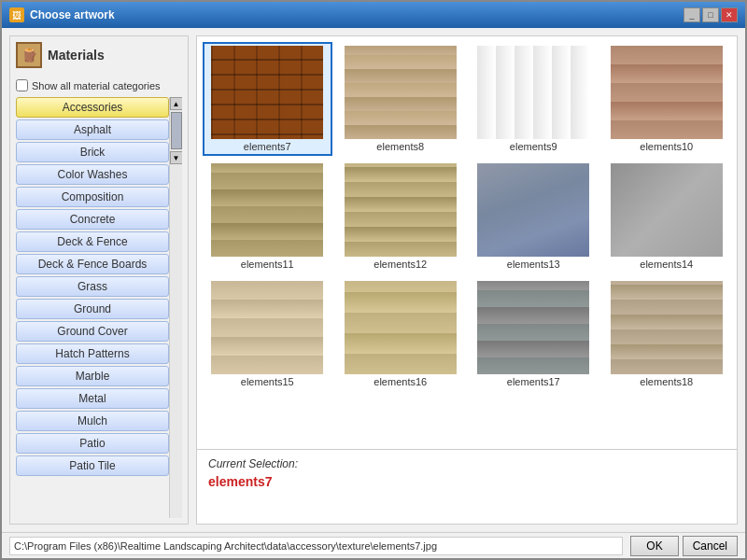 The height and width of the screenshot is (560, 747). I want to click on sidebar-item-ground-cover: Ground Cover, so click(92, 331).